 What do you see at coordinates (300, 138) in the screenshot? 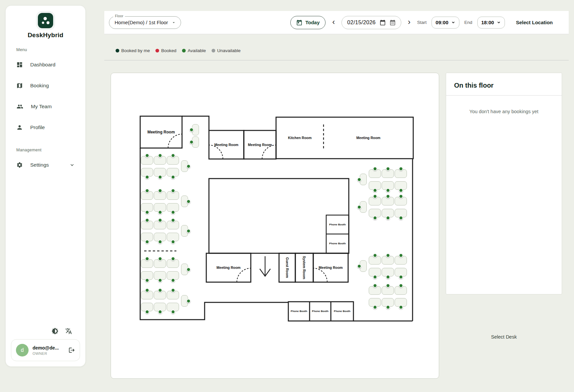
I see `room-label: Kitchen Room` at bounding box center [300, 138].